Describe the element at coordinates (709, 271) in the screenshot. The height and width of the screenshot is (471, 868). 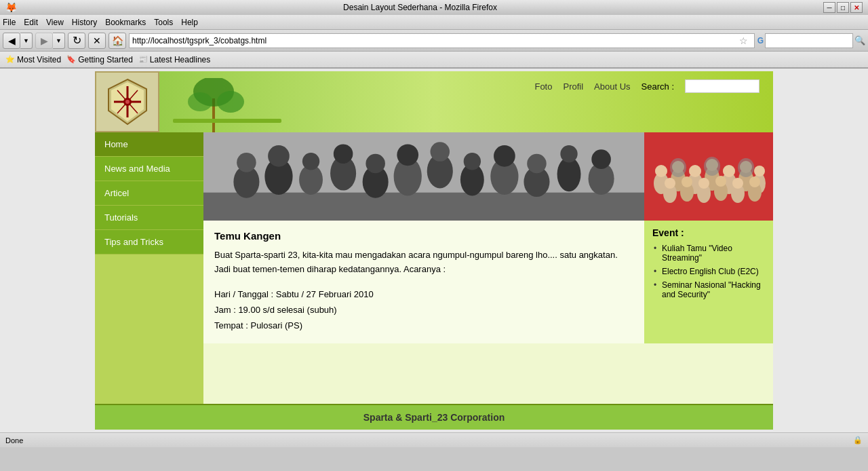
I see `event-list: Kuliah Tamu "Video Streaming" Electro En…` at that location.